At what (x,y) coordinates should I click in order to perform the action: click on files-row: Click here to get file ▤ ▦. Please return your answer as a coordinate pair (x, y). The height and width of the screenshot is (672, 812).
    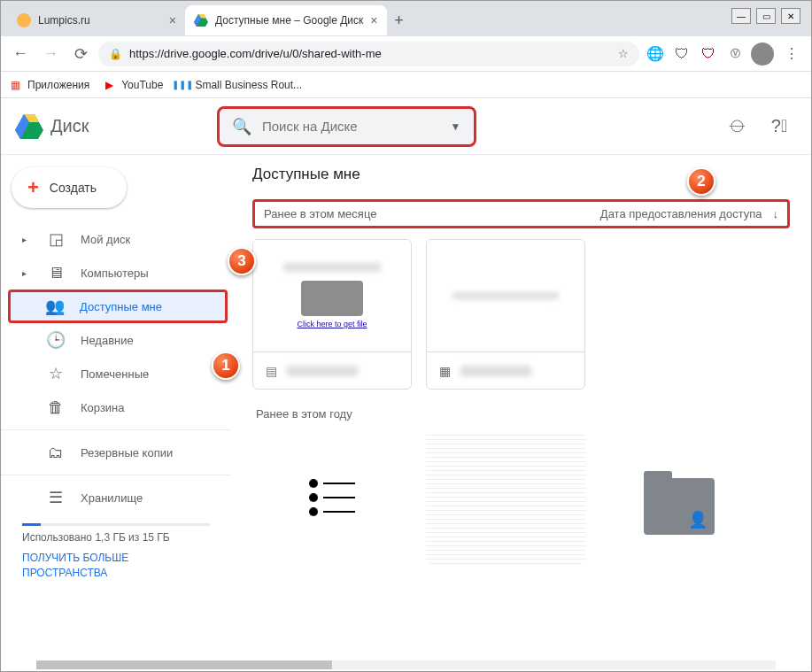
    Looking at the image, I should click on (521, 314).